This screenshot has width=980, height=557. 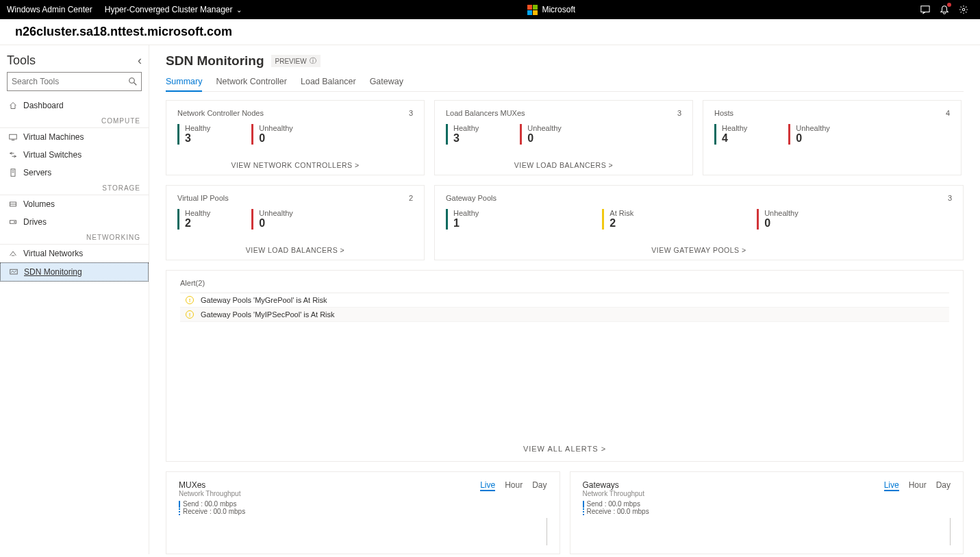 What do you see at coordinates (215, 61) in the screenshot?
I see `page-title: SDN Monitoring` at bounding box center [215, 61].